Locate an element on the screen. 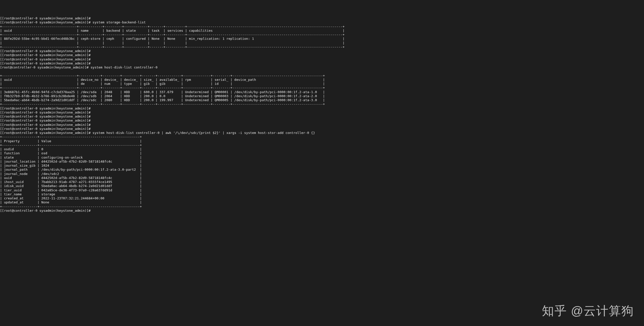  table3-row: | osdid | 0 | is located at coordinates (322, 149).